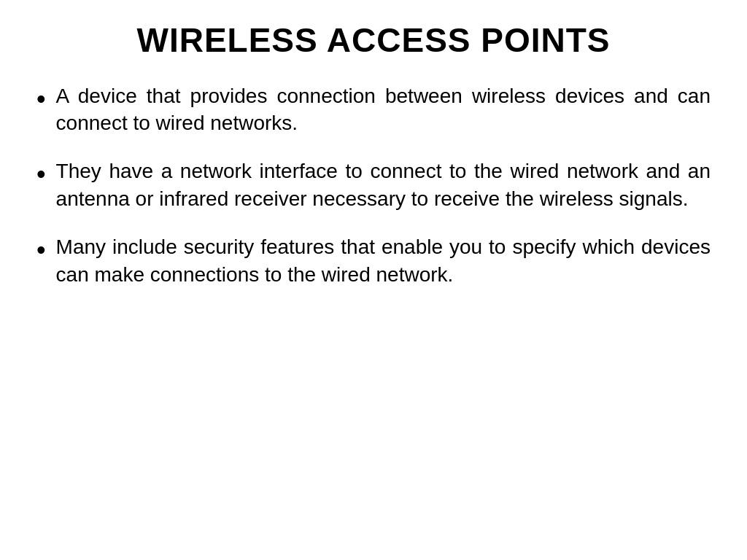 This screenshot has height=560, width=747. I want to click on bullet-text-1: A device that provides connection betwee…, so click(384, 110).